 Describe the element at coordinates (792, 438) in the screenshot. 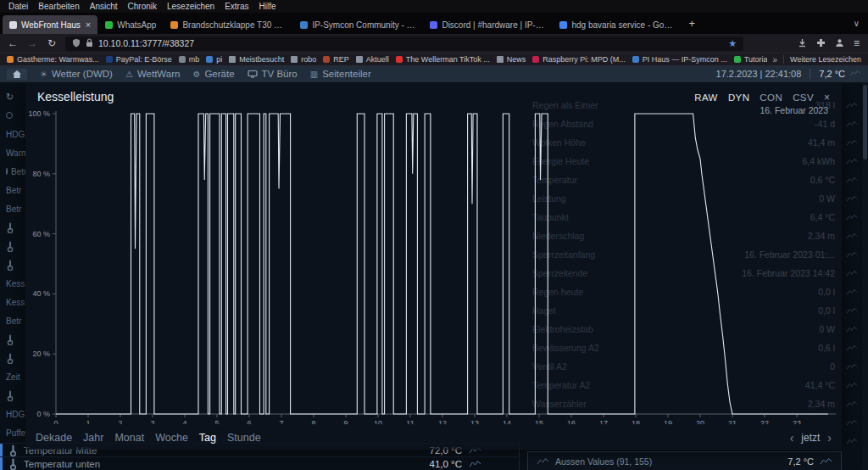

I see `chevron-left-icon: ‹` at that location.